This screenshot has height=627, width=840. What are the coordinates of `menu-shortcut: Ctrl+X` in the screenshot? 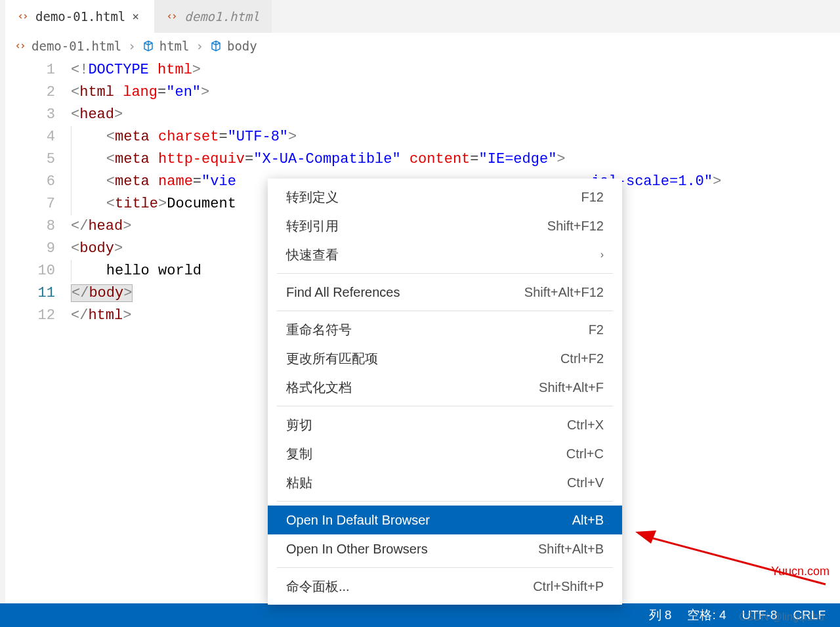 It's located at (585, 425).